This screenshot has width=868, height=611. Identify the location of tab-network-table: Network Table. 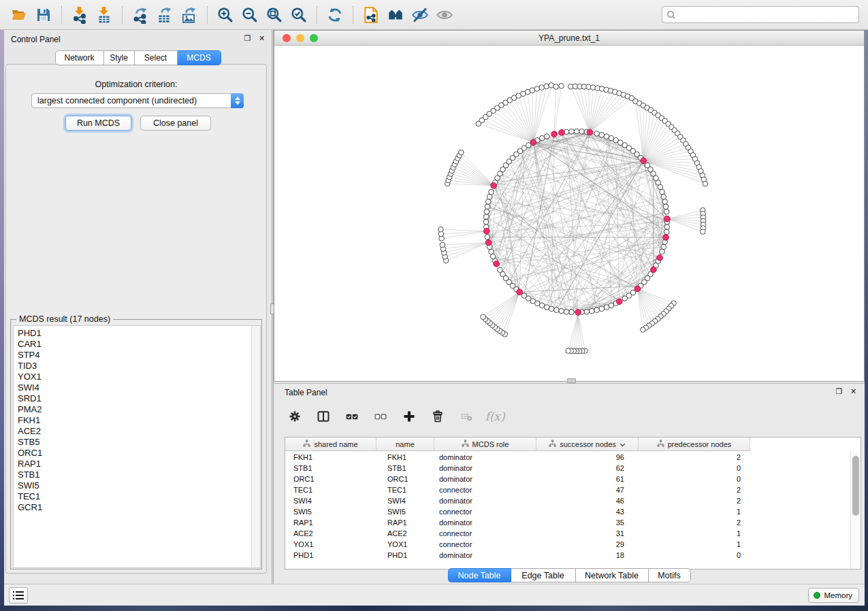
(613, 576).